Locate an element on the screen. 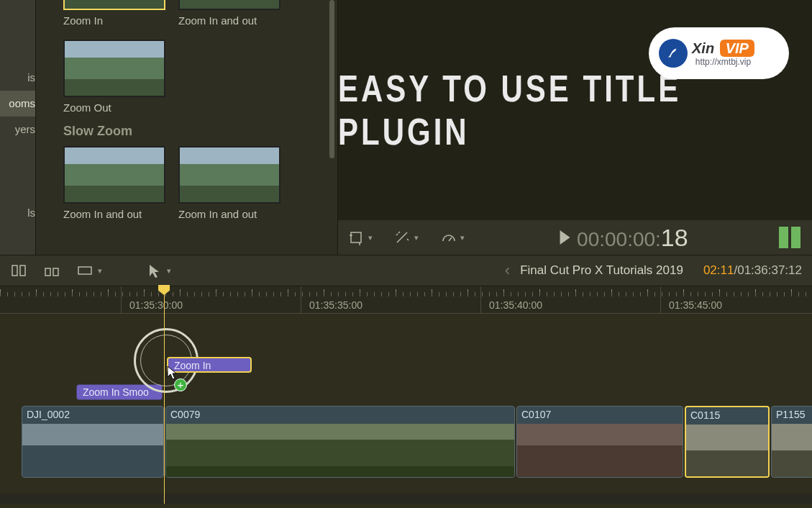  effect-thumb-item: Zoom In is located at coordinates (114, 13).